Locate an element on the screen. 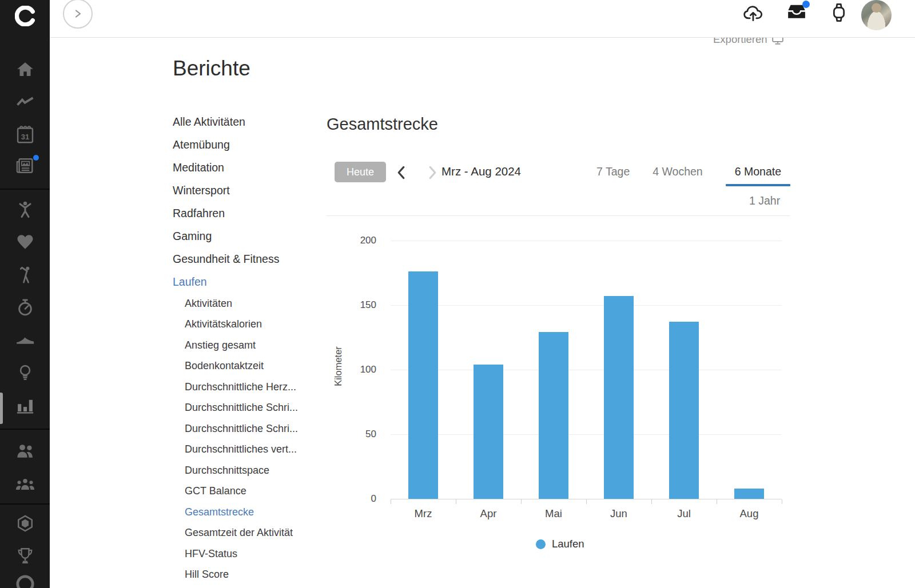 The height and width of the screenshot is (588, 915). submenu-item-durchschnittspace: Durchschnittspace is located at coordinates (253, 471).